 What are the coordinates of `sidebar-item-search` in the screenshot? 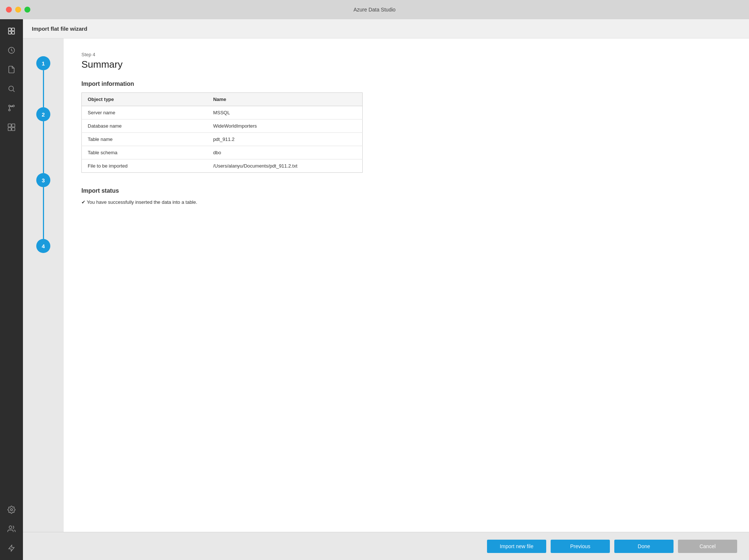 It's located at (11, 89).